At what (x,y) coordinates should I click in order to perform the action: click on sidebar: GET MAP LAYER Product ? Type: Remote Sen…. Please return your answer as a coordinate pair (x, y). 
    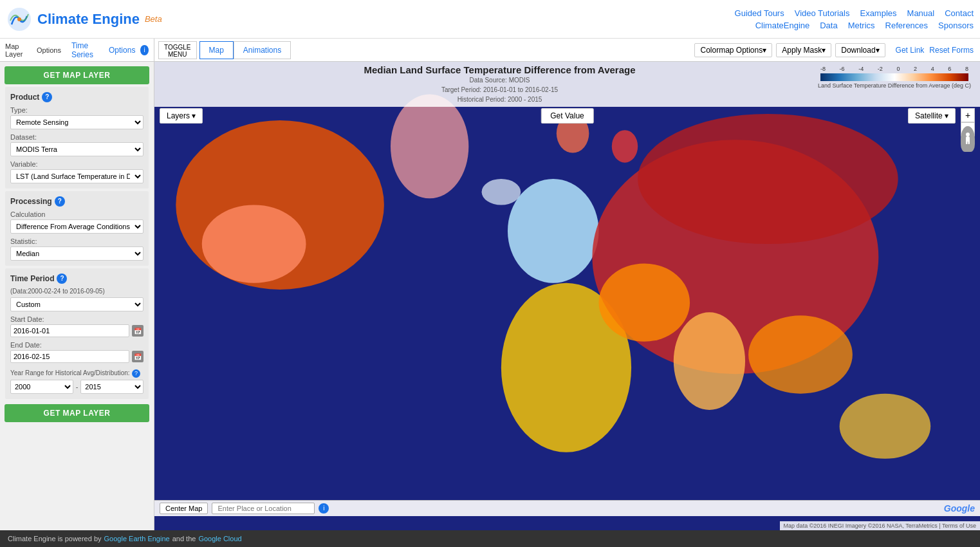
    Looking at the image, I should click on (77, 296).